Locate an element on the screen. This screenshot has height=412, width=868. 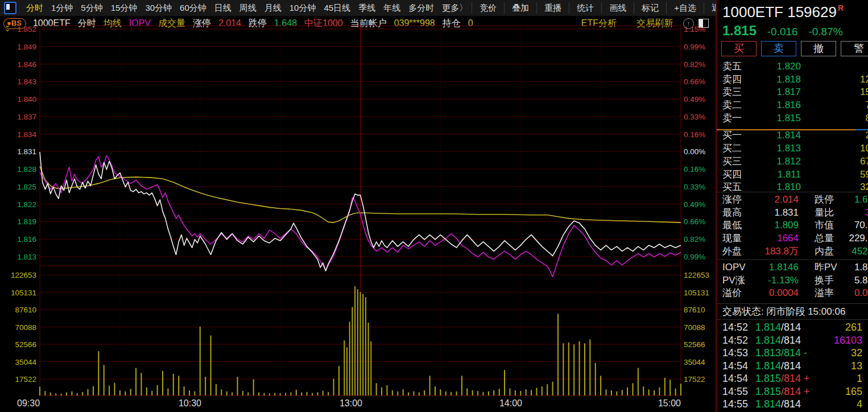
tick-price: 1.813/814 - is located at coordinates (782, 353).